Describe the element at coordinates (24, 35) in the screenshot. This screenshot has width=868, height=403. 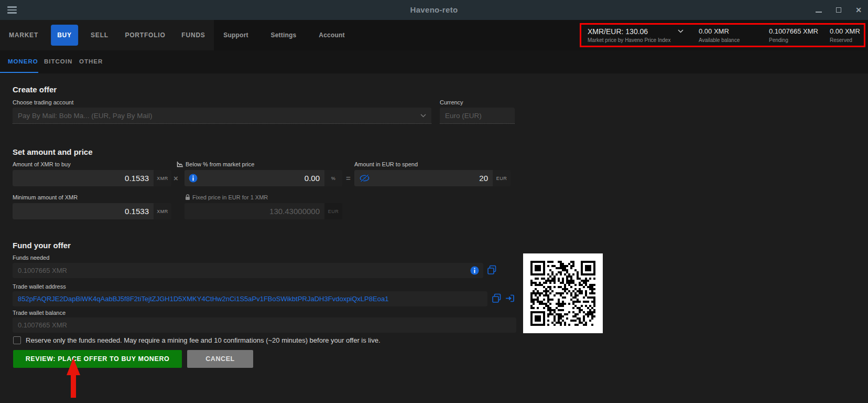
I see `nav-item-market: MARKET` at that location.